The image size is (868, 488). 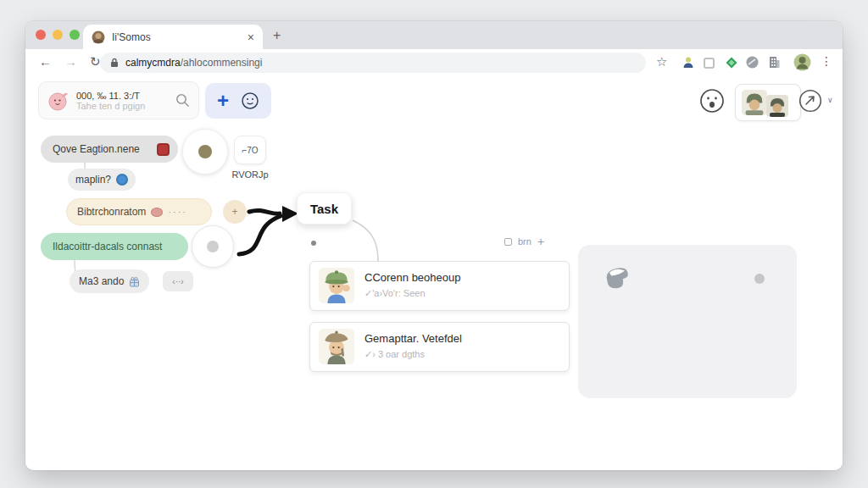 I want to click on anchor-dot-icon, so click(x=314, y=243).